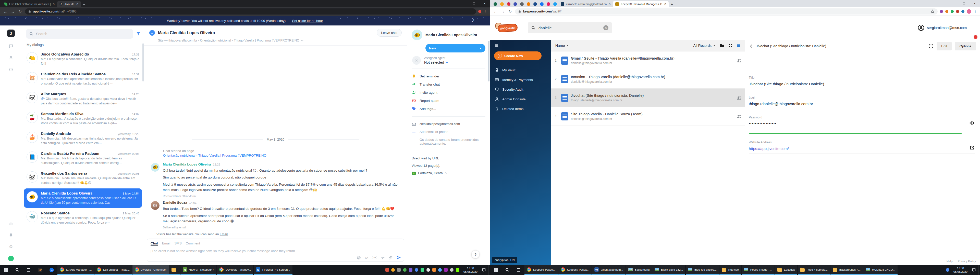 The width and height of the screenshot is (980, 275). Describe the element at coordinates (648, 61) in the screenshot. I see `record-row: 1.Gmail / Gsuite - Thiago Varella (danie…` at that location.